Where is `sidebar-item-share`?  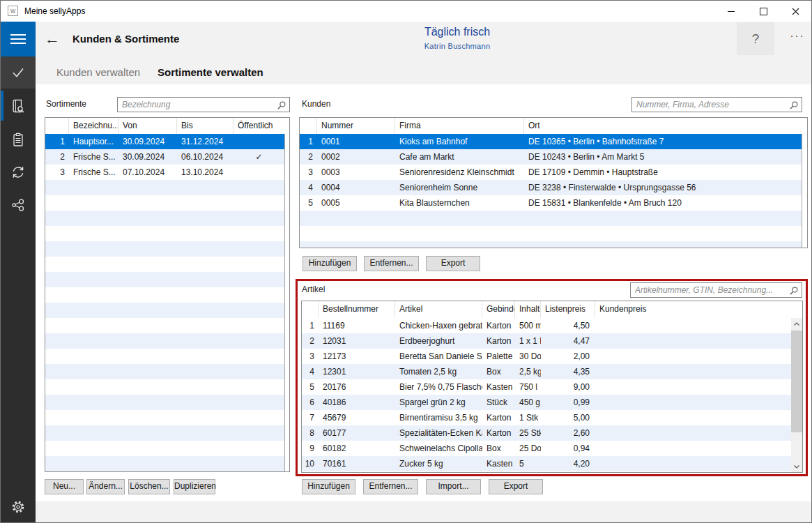 sidebar-item-share is located at coordinates (18, 205).